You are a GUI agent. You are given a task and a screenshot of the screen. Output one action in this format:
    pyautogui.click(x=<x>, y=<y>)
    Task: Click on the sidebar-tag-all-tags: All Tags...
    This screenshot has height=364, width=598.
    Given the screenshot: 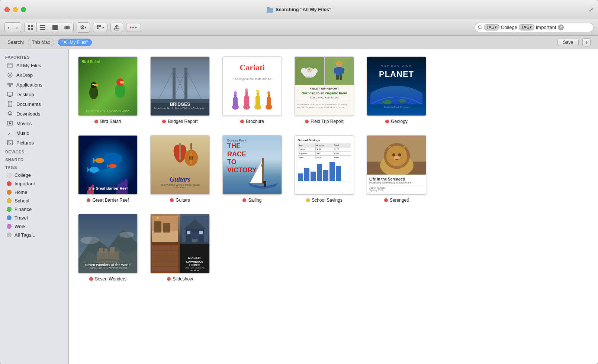 What is the action you would take?
    pyautogui.click(x=34, y=235)
    